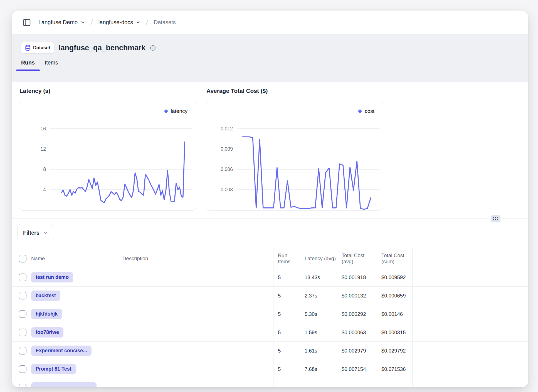  What do you see at coordinates (42, 48) in the screenshot?
I see `dataset-badge-label: Dataset` at bounding box center [42, 48].